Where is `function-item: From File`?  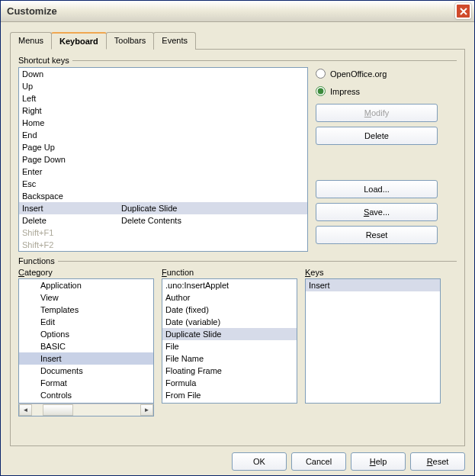
function-item: From File is located at coordinates (229, 395).